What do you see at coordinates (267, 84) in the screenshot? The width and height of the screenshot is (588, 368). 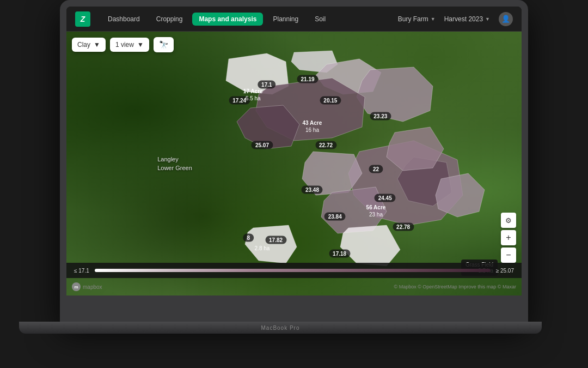 I see `field-label-17-1: 17.1` at bounding box center [267, 84].